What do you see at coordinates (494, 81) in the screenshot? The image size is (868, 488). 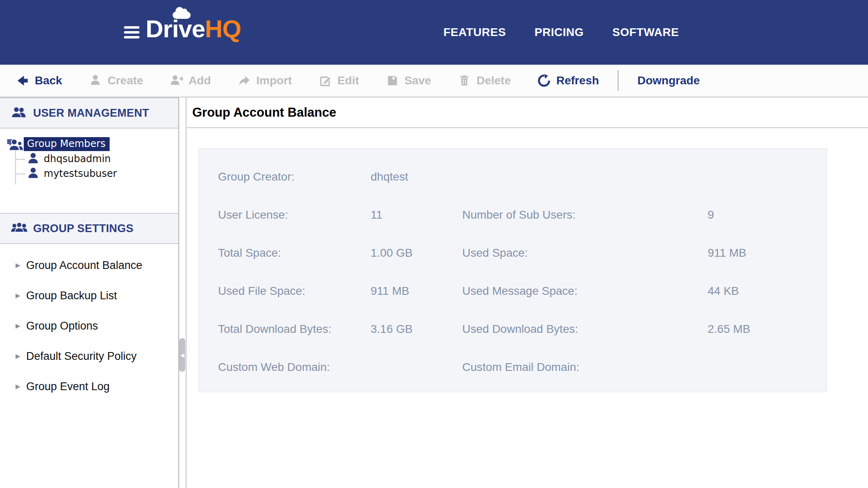 I see `delete-label: Delete` at bounding box center [494, 81].